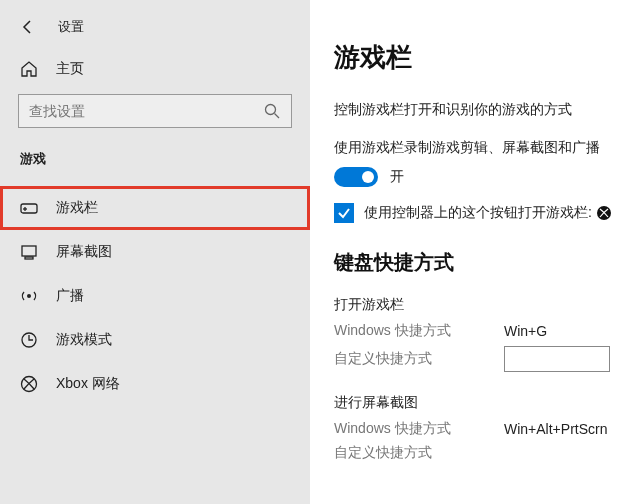 The image size is (640, 504). Describe the element at coordinates (397, 177) in the screenshot. I see `toggle-state: 开` at that location.